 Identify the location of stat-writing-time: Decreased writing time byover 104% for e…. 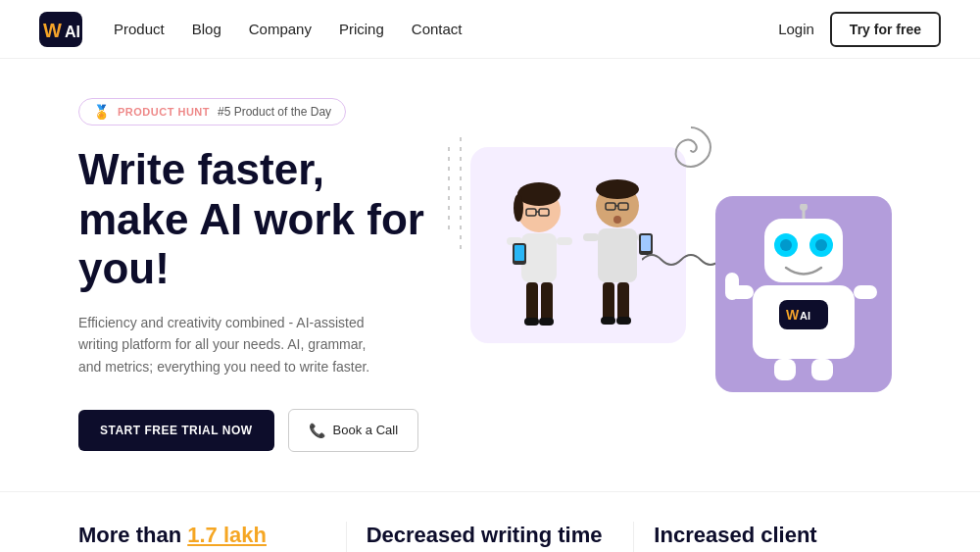
(490, 537).